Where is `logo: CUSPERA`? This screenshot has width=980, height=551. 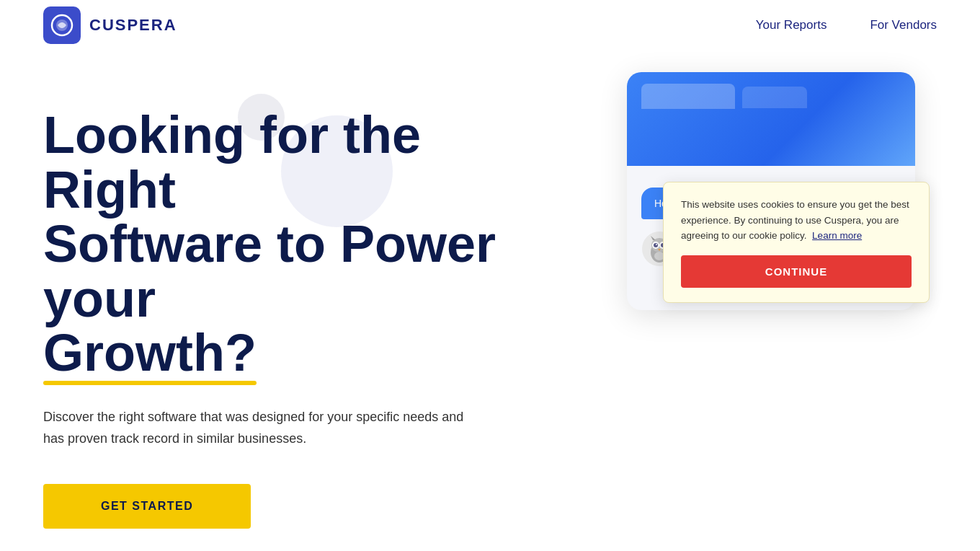 logo: CUSPERA is located at coordinates (110, 25).